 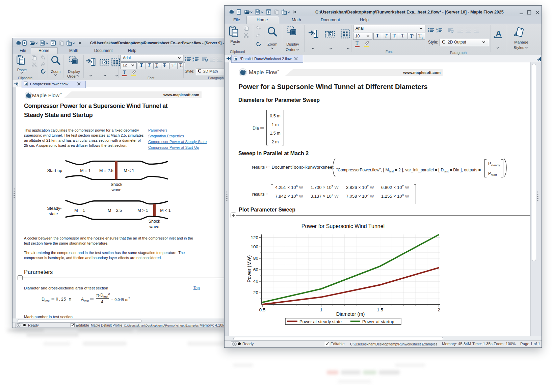 I want to click on svg-text: 60, so click(x=256, y=270).